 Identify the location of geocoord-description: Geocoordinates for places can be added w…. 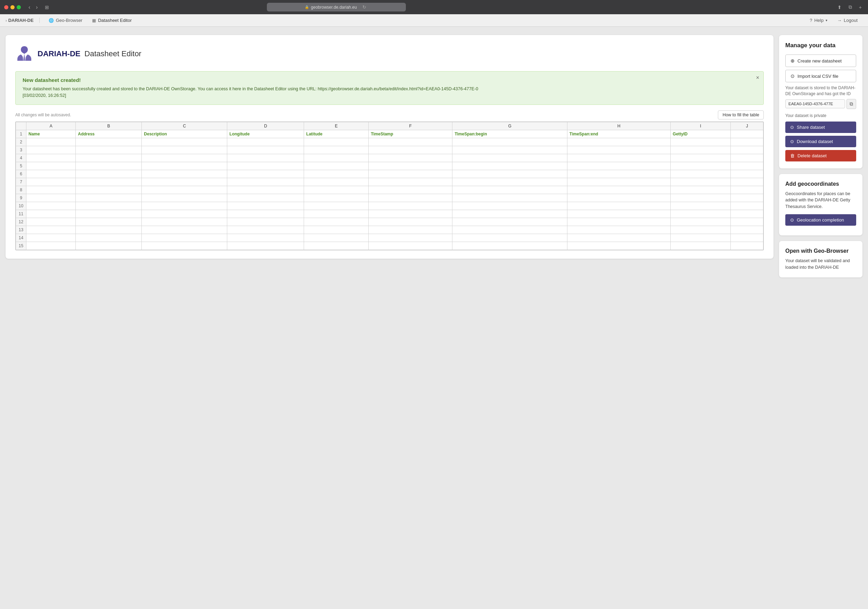
(821, 200).